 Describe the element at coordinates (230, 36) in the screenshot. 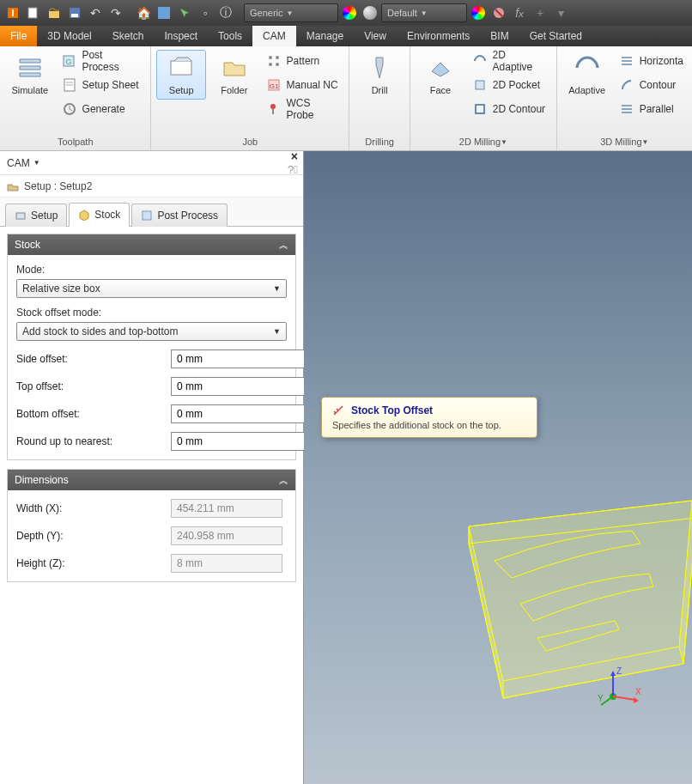

I see `tab-tools: Tools` at that location.